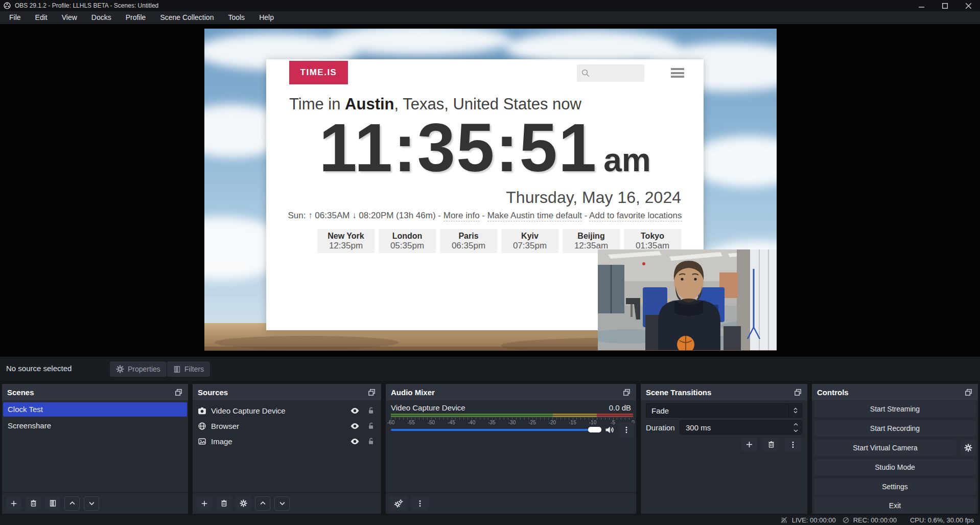 This screenshot has width=980, height=525. Describe the element at coordinates (636, 216) in the screenshot. I see `add-favorite-link: Add to favorite locations` at that location.